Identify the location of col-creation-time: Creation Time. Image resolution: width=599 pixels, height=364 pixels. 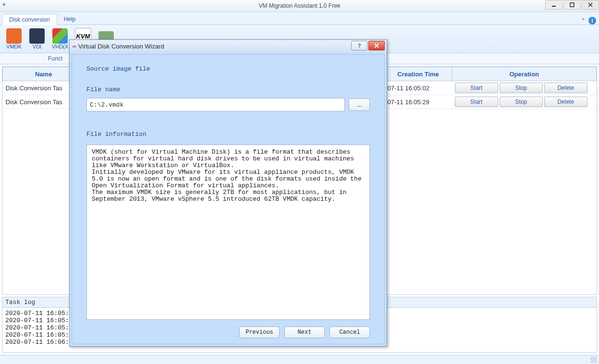
(418, 74).